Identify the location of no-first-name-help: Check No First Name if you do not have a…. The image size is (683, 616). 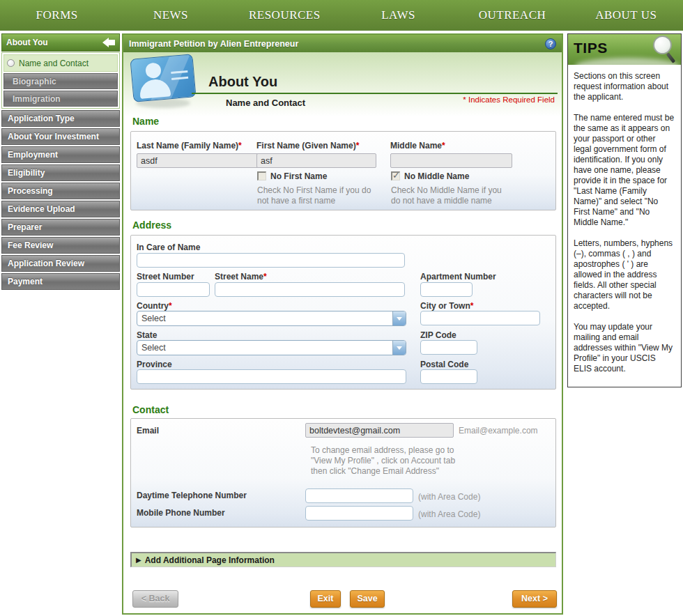
(318, 196).